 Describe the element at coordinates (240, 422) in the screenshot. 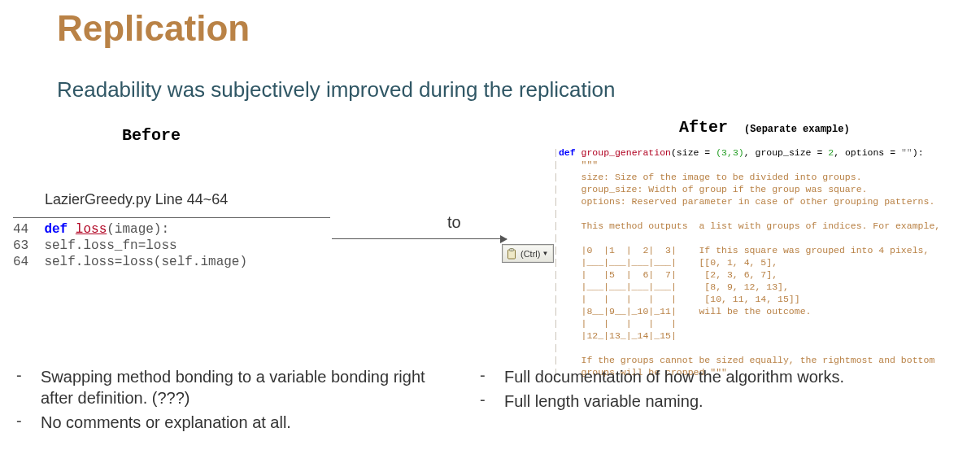

I see `bullet-text: No comments or explanation at all.` at that location.